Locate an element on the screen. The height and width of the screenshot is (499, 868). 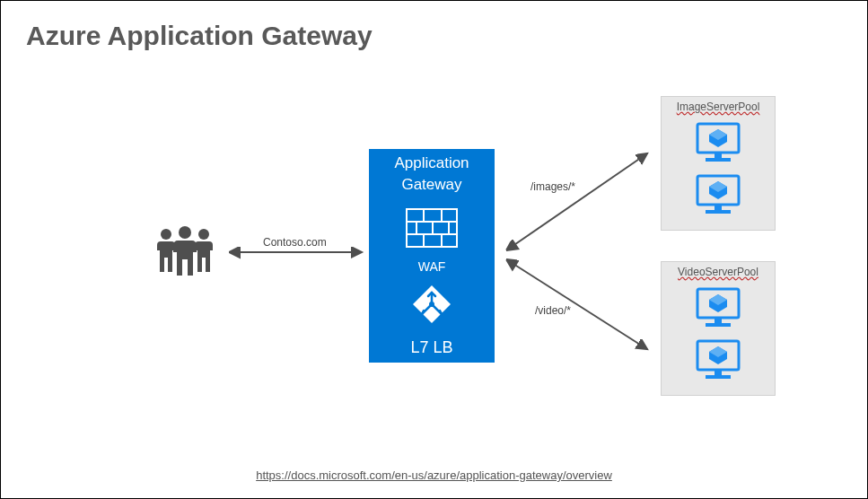
image-server-pool: ImageServerPool is located at coordinates (718, 163).